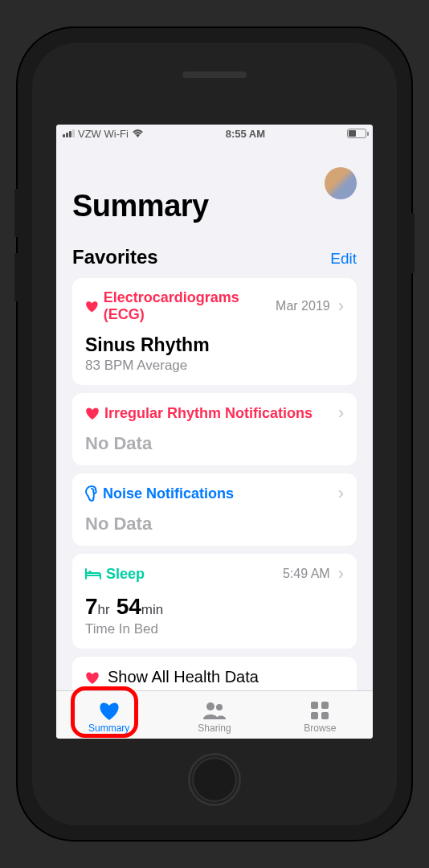 Image resolution: width=429 pixels, height=868 pixels. I want to click on sleep-minutes-unit: min, so click(153, 609).